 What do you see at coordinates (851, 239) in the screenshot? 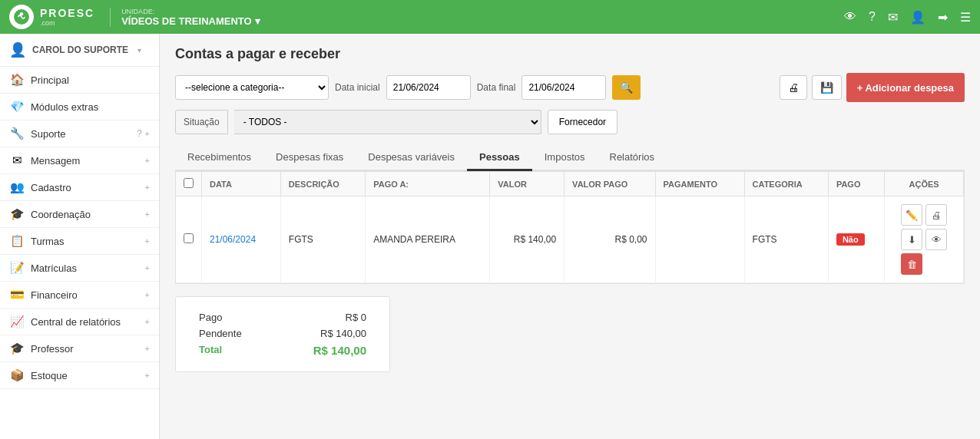
I see `status-badge: Não` at bounding box center [851, 239].